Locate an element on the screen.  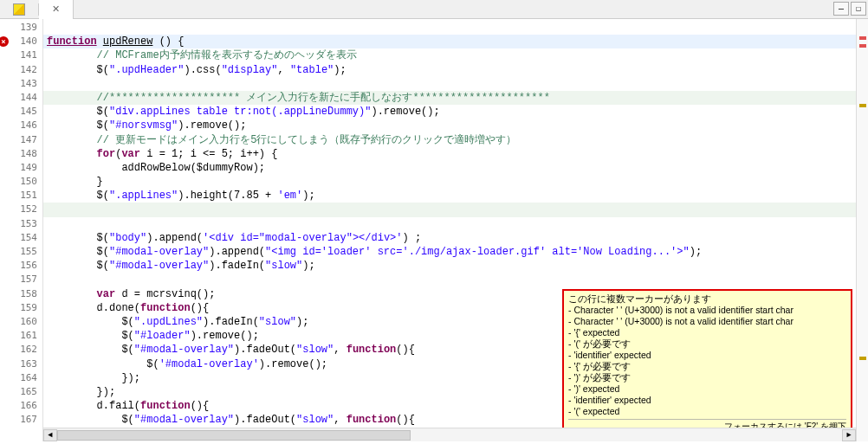
gutter-line: 161 is located at coordinates (19, 336).